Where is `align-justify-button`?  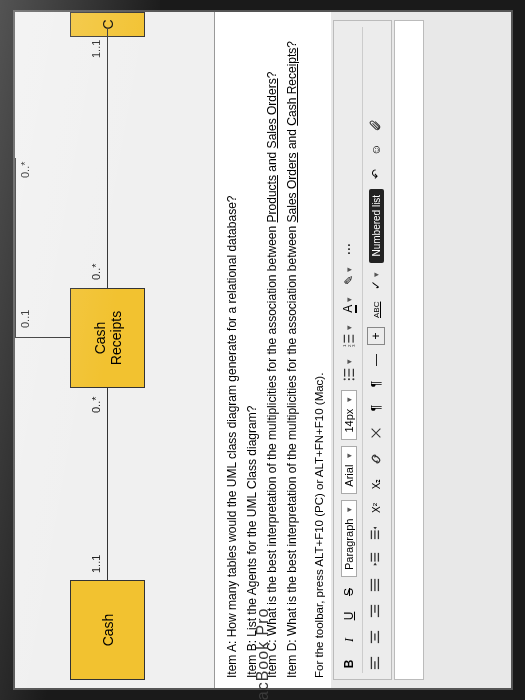 align-justify-button is located at coordinates (376, 585).